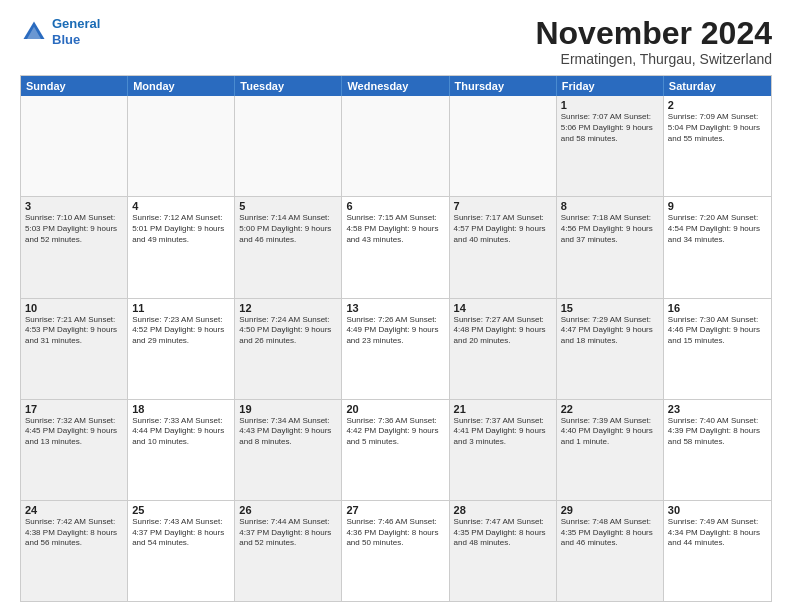 This screenshot has width=792, height=612. Describe the element at coordinates (288, 533) in the screenshot. I see `cell-text: Sunrise: 7:44 AM Sunset: 4:37 PM Dayligh…` at that location.